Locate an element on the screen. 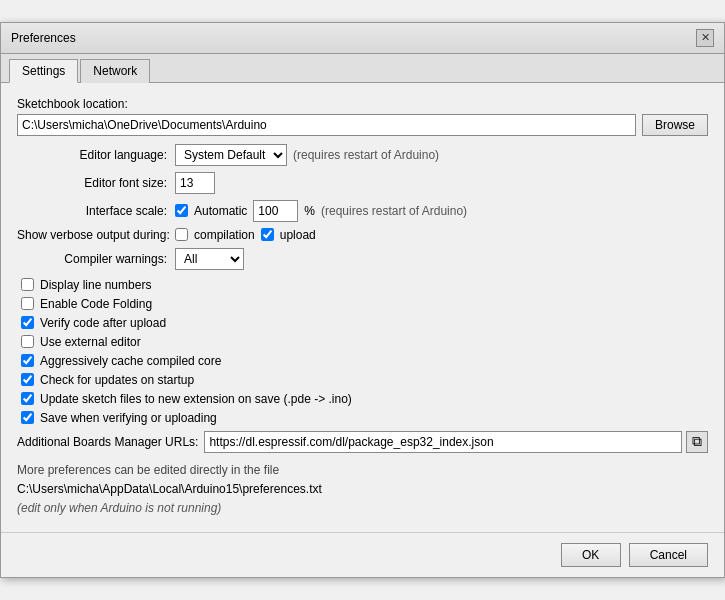 This screenshot has width=725, height=600. info-section: More preferences can be edited directly … is located at coordinates (362, 490).